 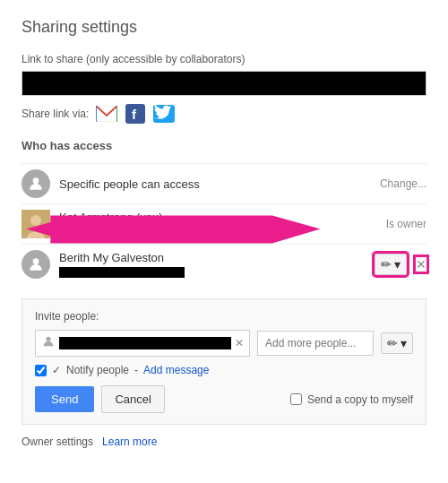 What do you see at coordinates (407, 224) in the screenshot?
I see `kat-role-label: Is owner` at bounding box center [407, 224].